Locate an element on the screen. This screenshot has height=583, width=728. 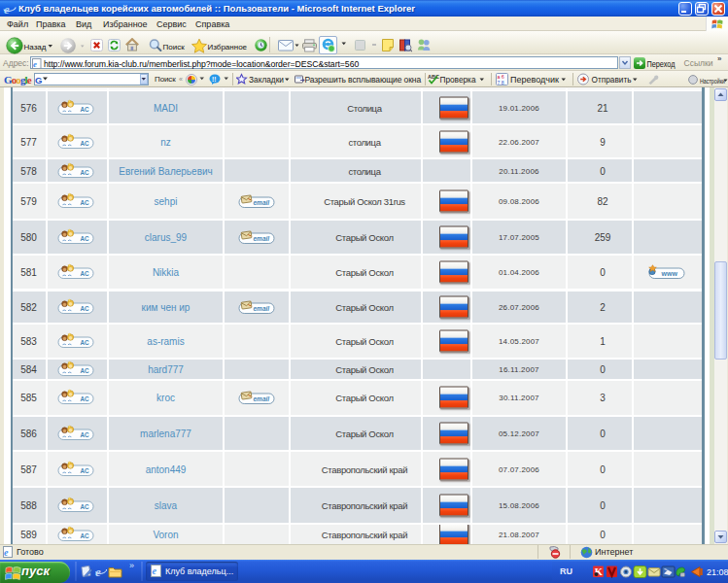
svg-text: Переход is located at coordinates (661, 63).